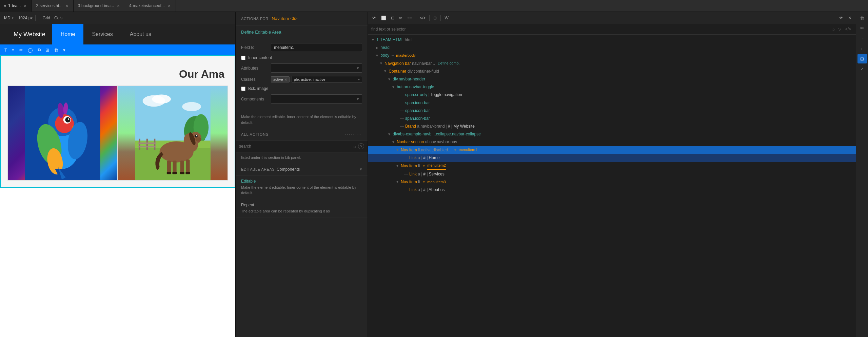  Describe the element at coordinates (374, 18) in the screenshot. I see `view-toggle-btn: 👁` at that location.